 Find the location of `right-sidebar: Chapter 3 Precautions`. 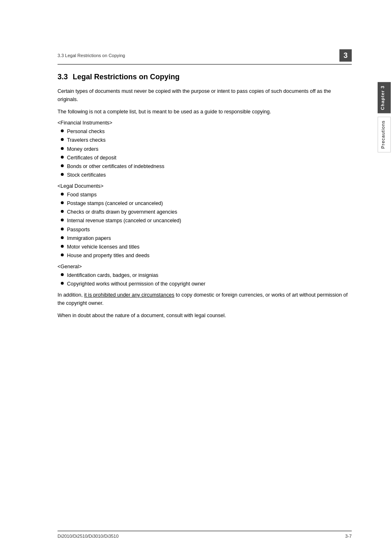

right-sidebar: Chapter 3 Precautions is located at coordinates (384, 278).